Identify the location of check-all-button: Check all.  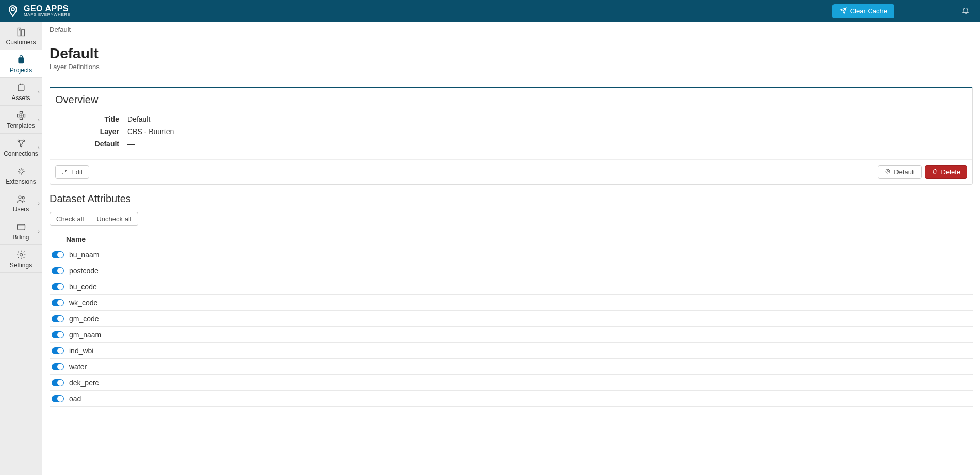
(70, 219).